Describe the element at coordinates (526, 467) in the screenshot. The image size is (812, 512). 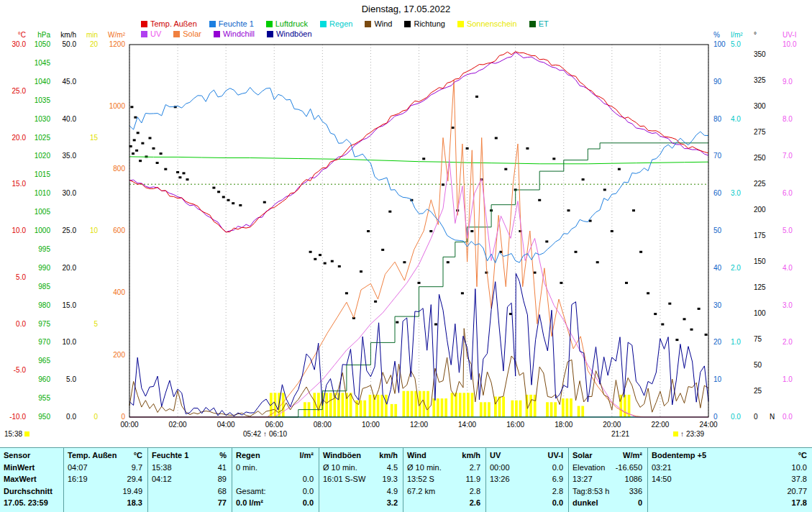
I see `table-row: 00:000.0` at that location.